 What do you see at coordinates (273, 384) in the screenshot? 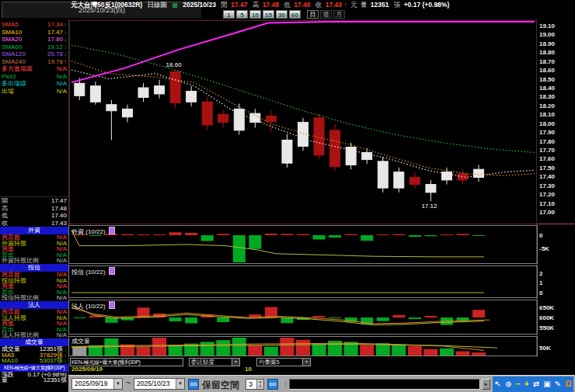
I see `reserve-go-button: GO` at bounding box center [273, 384].